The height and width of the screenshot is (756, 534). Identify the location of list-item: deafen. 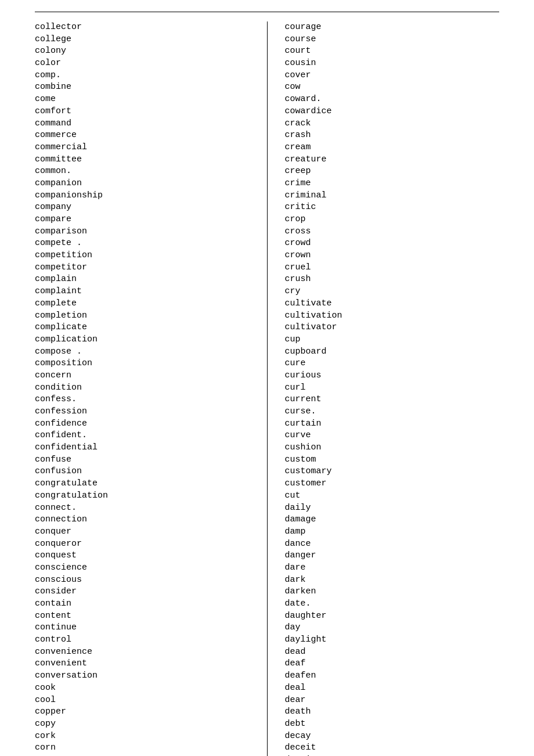
(392, 676).